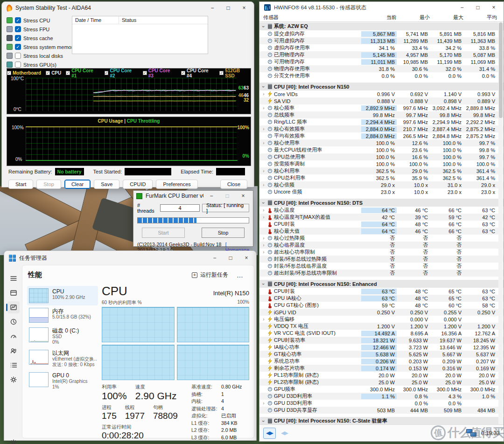  I want to click on sensor-row: ›核心临界温度否否否, so click(382, 245).